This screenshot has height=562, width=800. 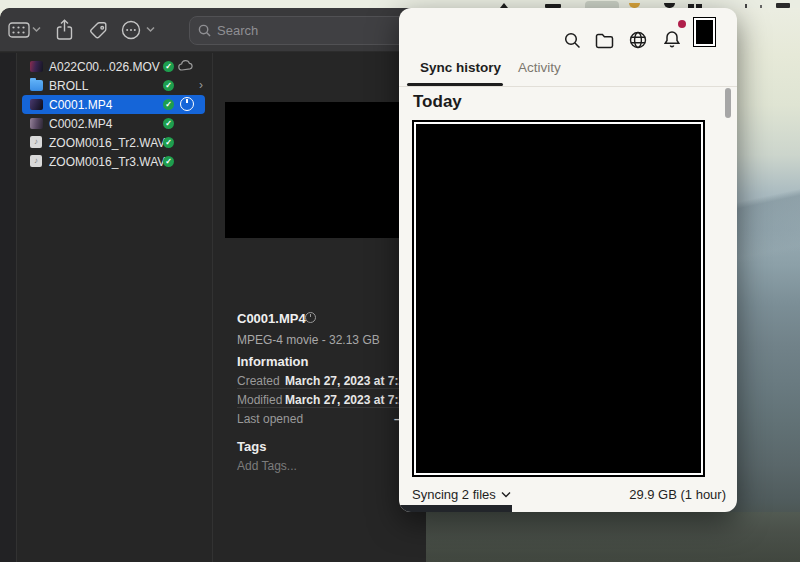 I want to click on chevron-right-icon: ›, so click(x=201, y=85).